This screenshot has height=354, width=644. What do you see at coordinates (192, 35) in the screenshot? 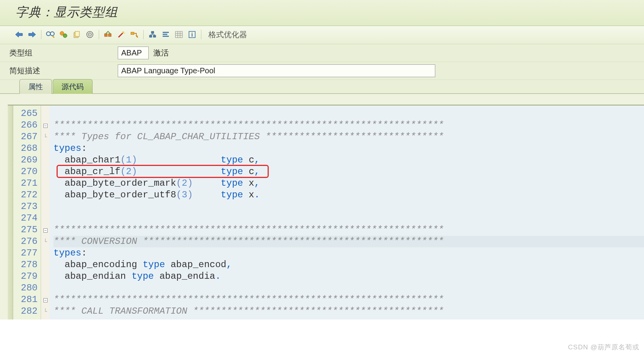
I see `info-button: i` at bounding box center [192, 35].